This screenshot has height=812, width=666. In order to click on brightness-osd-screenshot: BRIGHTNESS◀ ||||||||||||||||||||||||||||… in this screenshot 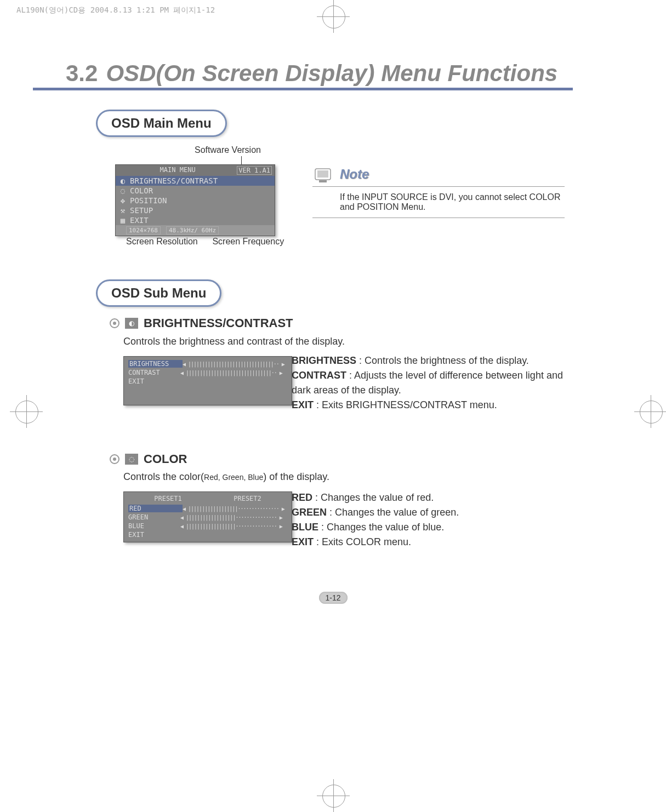, I will do `click(208, 381)`.